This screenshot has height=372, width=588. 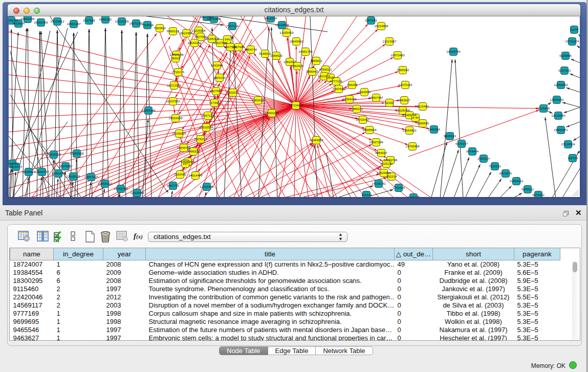 I want to click on svg-text: 12444151, so click(x=557, y=99).